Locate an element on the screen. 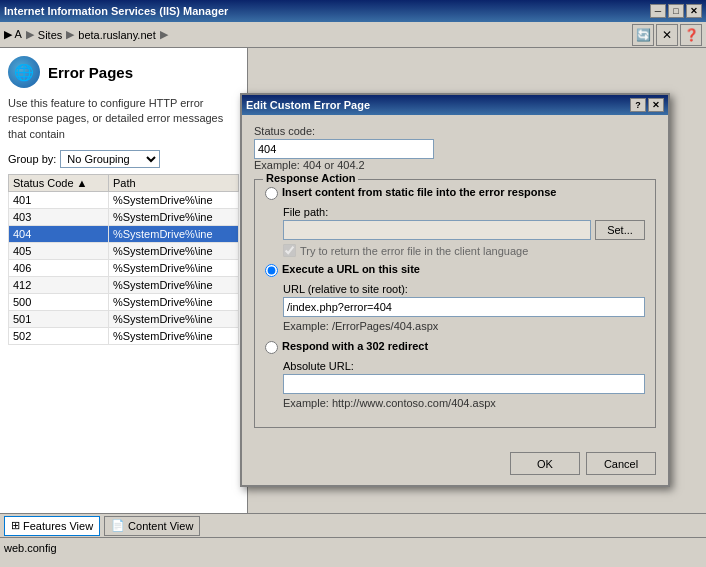  dialog-title: Edit Custom Error Page is located at coordinates (438, 105).